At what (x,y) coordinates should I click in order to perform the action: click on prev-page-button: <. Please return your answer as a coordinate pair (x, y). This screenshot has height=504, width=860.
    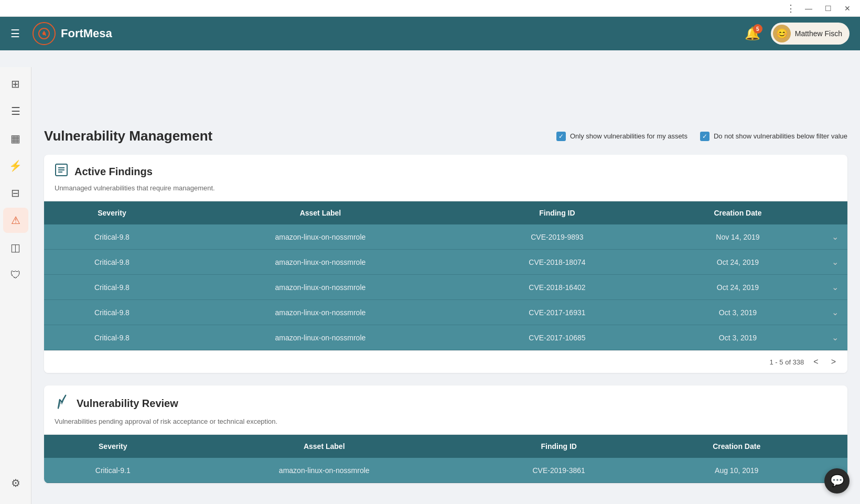
    Looking at the image, I should click on (816, 362).